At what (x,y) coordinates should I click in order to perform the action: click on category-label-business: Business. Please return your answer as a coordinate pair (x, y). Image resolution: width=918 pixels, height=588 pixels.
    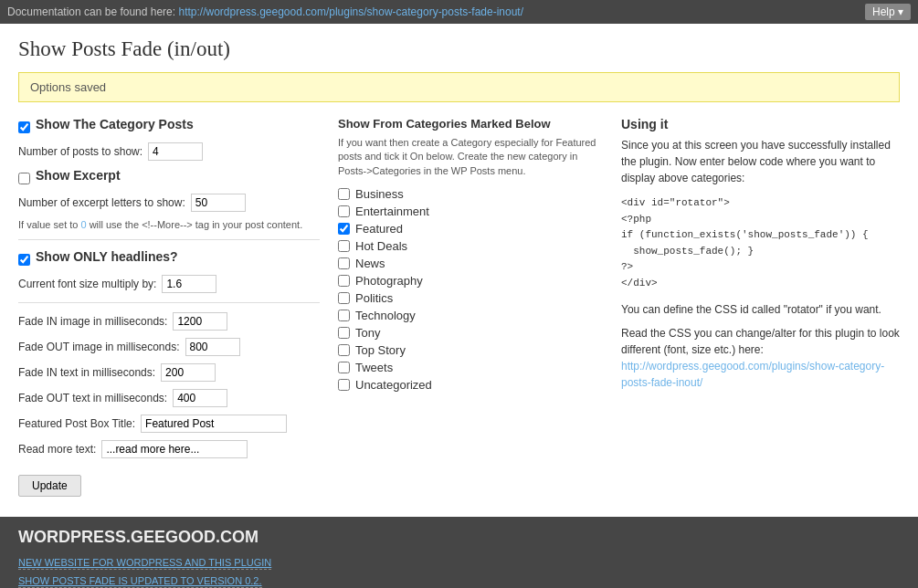
    Looking at the image, I should click on (380, 194).